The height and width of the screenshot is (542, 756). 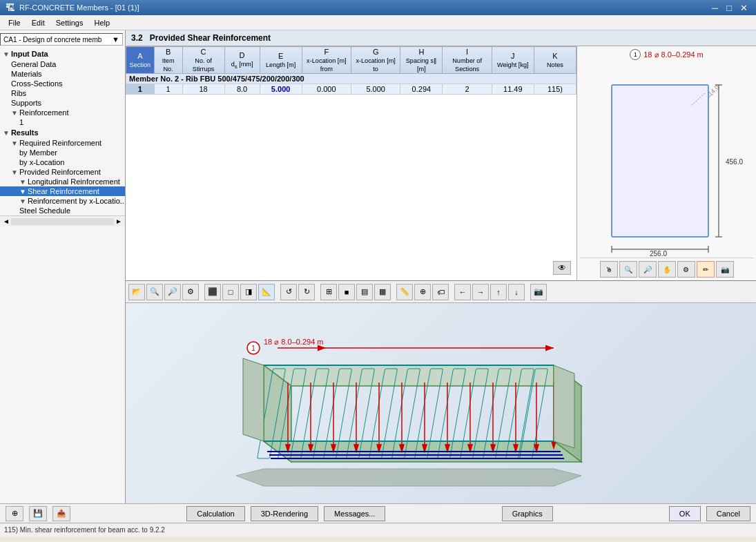 What do you see at coordinates (62, 172) in the screenshot?
I see `sidebar-item-provided-reinf: ▼ Provided Reinforcement` at bounding box center [62, 172].